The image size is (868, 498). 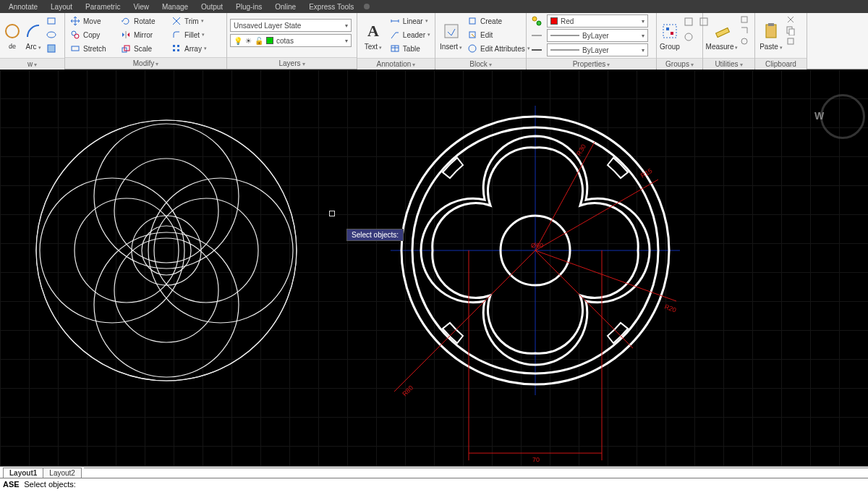 I want to click on create-button: Create, so click(x=494, y=21).